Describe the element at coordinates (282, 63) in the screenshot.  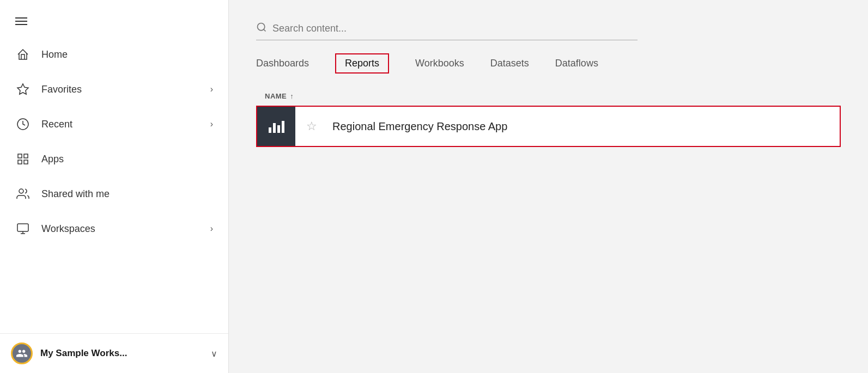
I see `tab-dashboards: Dashboards` at that location.